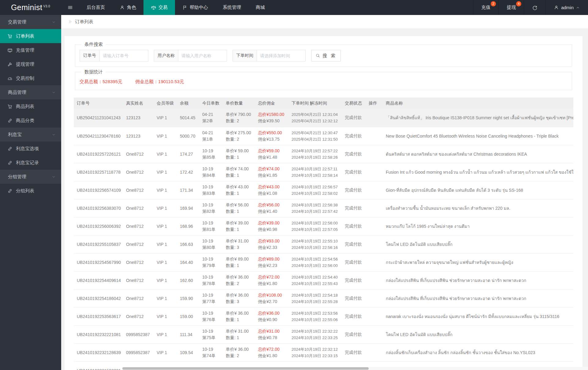  Describe the element at coordinates (101, 82) in the screenshot. I see `total-trade-amount: 交易总额：528395元` at that location.